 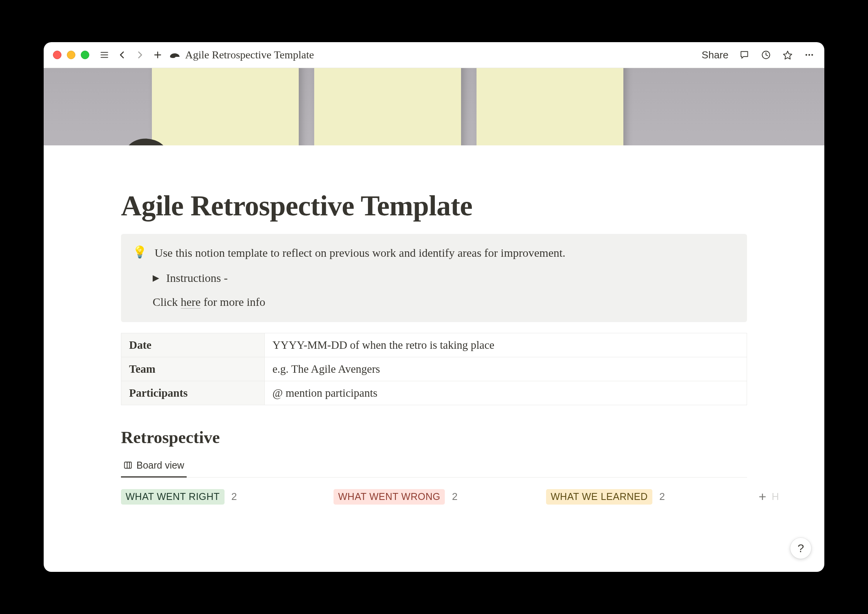 What do you see at coordinates (434, 497) in the screenshot?
I see `board: WHAT WENT RIGHT 2 WHAT WENT WRONG 2 WHAT…` at bounding box center [434, 497].